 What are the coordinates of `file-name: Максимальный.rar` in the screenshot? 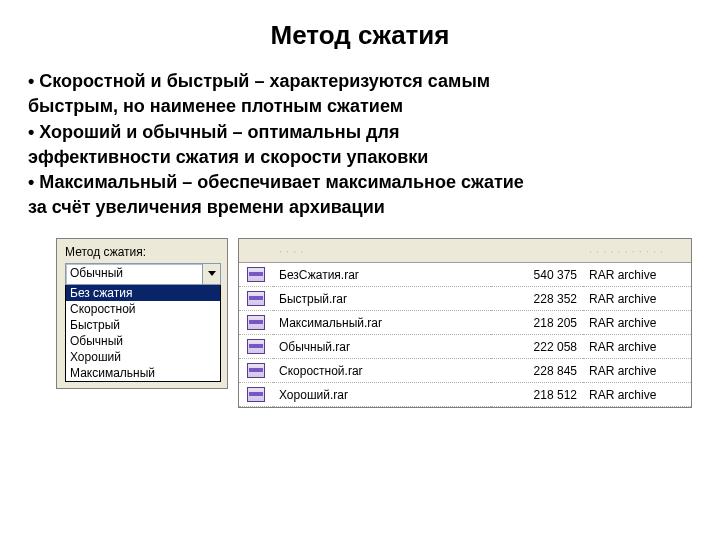 It's located at (382, 322).